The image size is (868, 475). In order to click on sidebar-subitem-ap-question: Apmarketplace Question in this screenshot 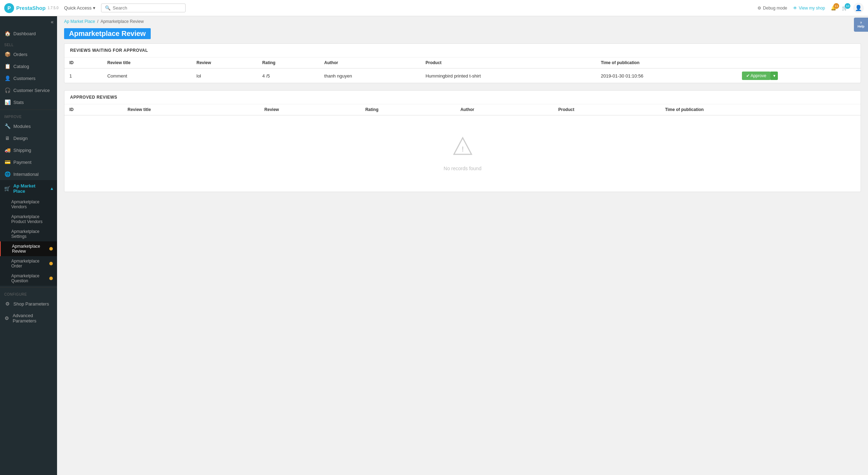, I will do `click(29, 278)`.